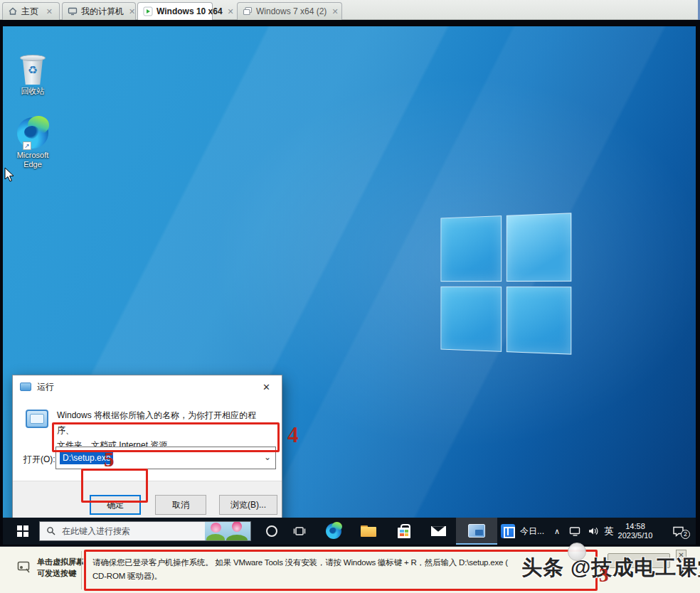 This screenshot has width=700, height=593. I want to click on search-input, so click(131, 531).